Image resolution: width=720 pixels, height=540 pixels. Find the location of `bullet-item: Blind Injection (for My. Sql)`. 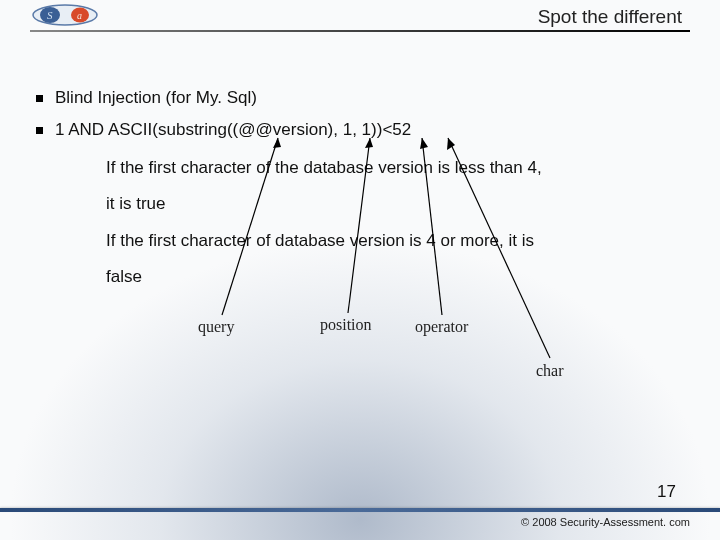

bullet-item: Blind Injection (for My. Sql) is located at coordinates (360, 98).